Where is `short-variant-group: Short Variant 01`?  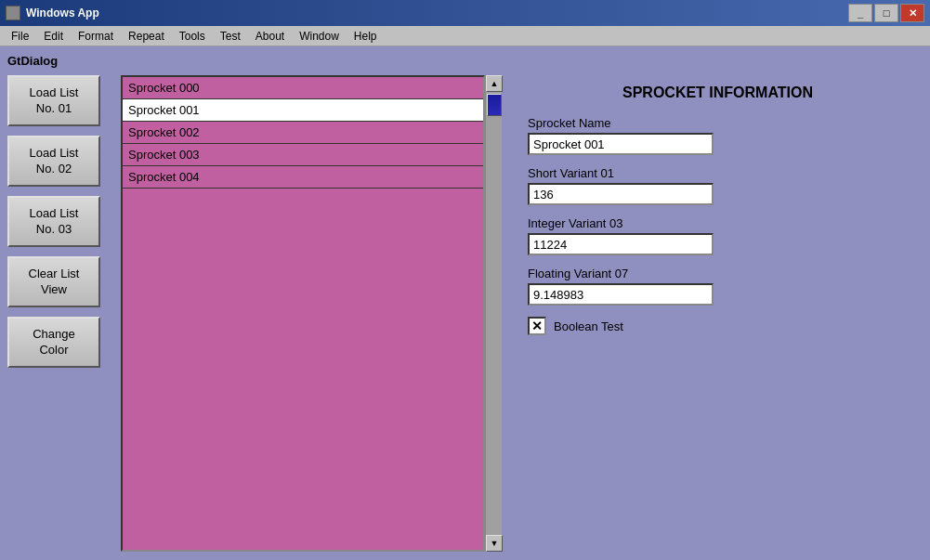
short-variant-group: Short Variant 01 is located at coordinates (717, 186).